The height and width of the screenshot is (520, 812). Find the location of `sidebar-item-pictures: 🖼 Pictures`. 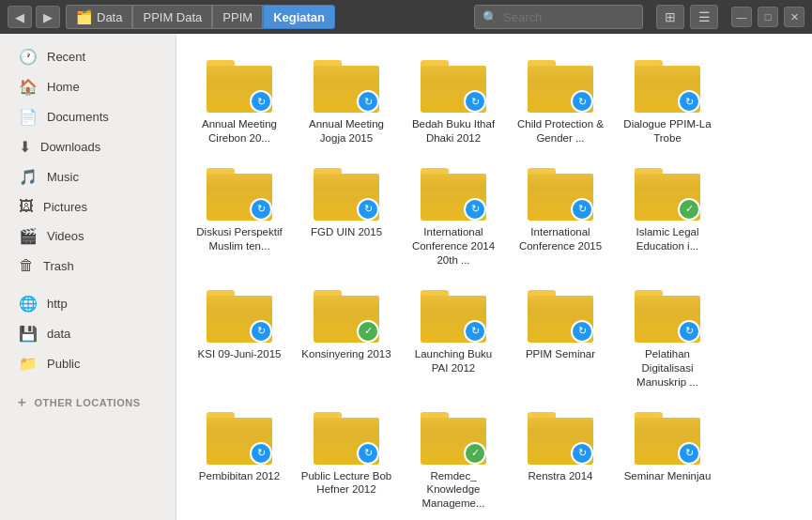

sidebar-item-pictures: 🖼 Pictures is located at coordinates (88, 206).